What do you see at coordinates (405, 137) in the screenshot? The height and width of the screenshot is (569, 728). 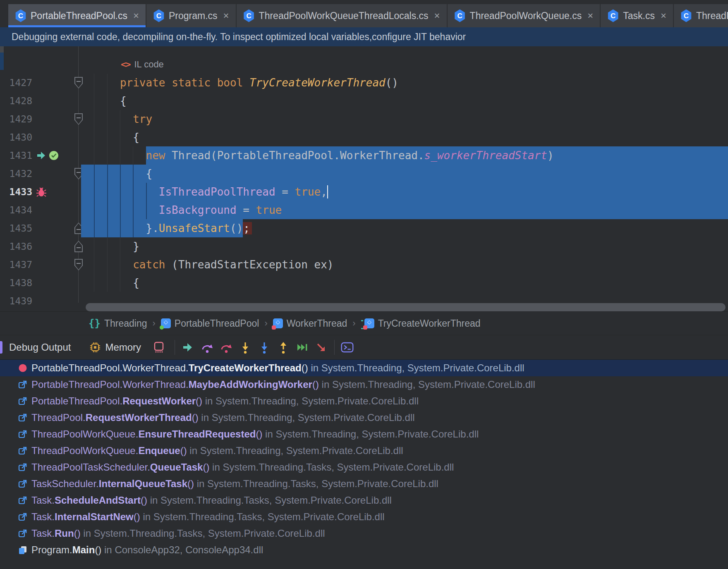 I see `code-line-1430: {` at bounding box center [405, 137].